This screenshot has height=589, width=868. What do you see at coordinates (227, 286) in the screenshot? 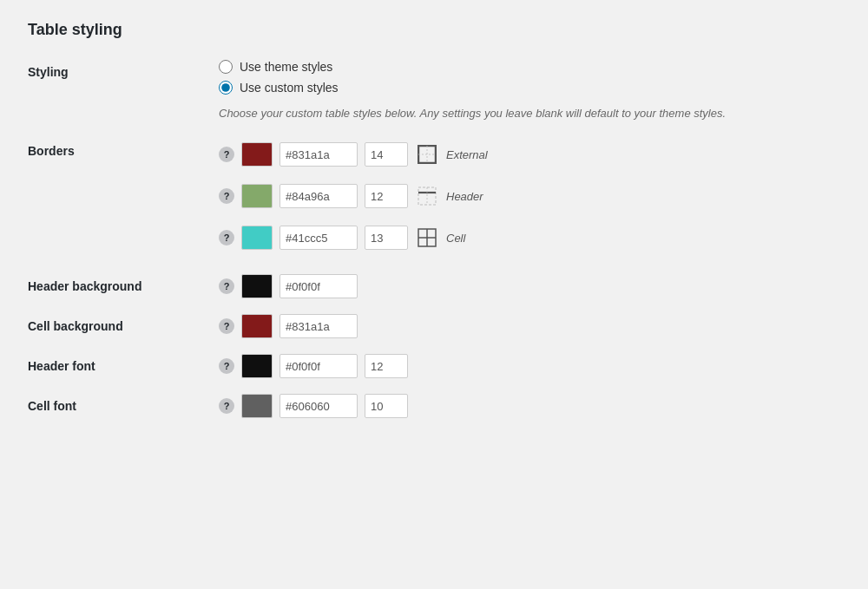
I see `help-icon-header-bg: ?` at bounding box center [227, 286].